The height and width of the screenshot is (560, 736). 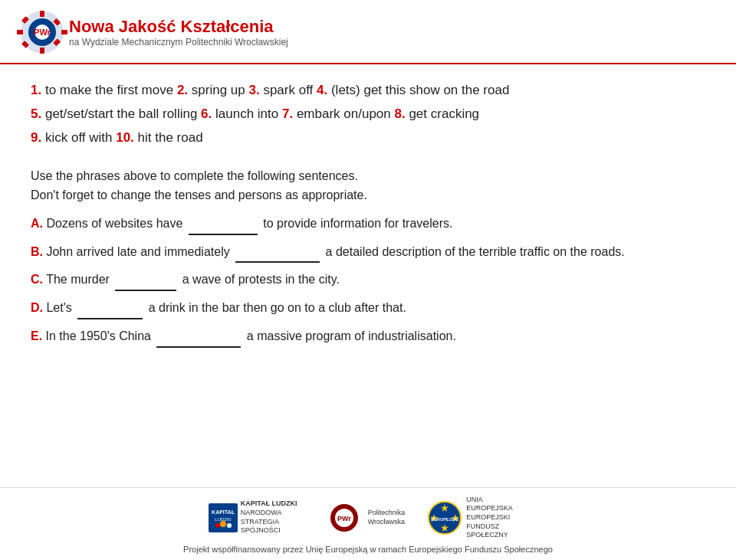 What do you see at coordinates (368, 138) in the screenshot?
I see `phrase-line-3: 9. kick off with 10. hit the road` at bounding box center [368, 138].